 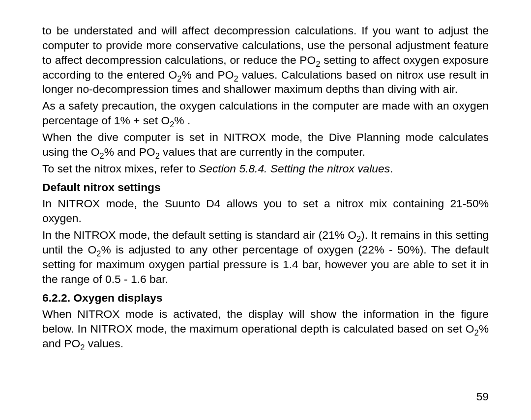 I want to click on text-run: When NITROX mode is activated, the displ…, so click(x=266, y=321).